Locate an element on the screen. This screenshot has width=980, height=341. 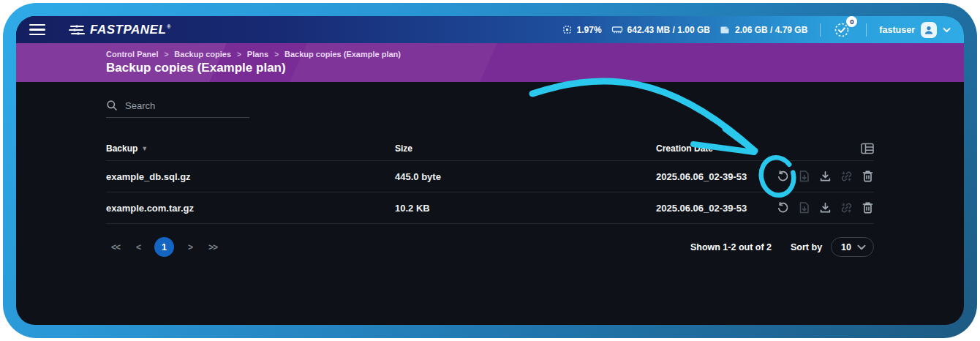
breadcrumb-current: Backup copies (Example plan) is located at coordinates (342, 54).